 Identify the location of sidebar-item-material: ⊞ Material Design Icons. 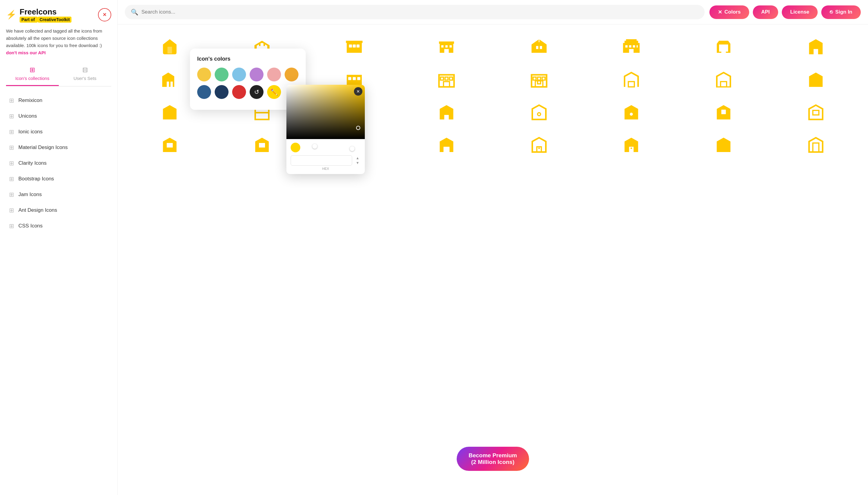
(58, 148).